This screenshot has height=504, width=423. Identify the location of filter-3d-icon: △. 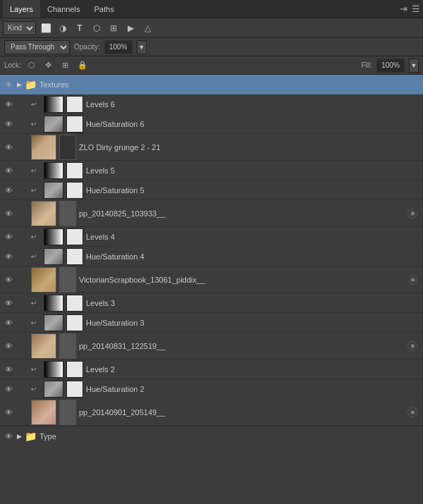
(147, 28).